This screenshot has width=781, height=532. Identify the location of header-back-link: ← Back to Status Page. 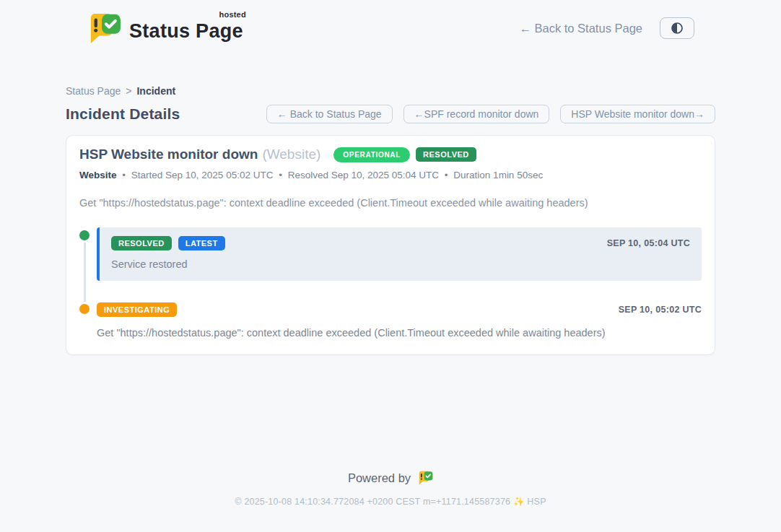
(580, 29).